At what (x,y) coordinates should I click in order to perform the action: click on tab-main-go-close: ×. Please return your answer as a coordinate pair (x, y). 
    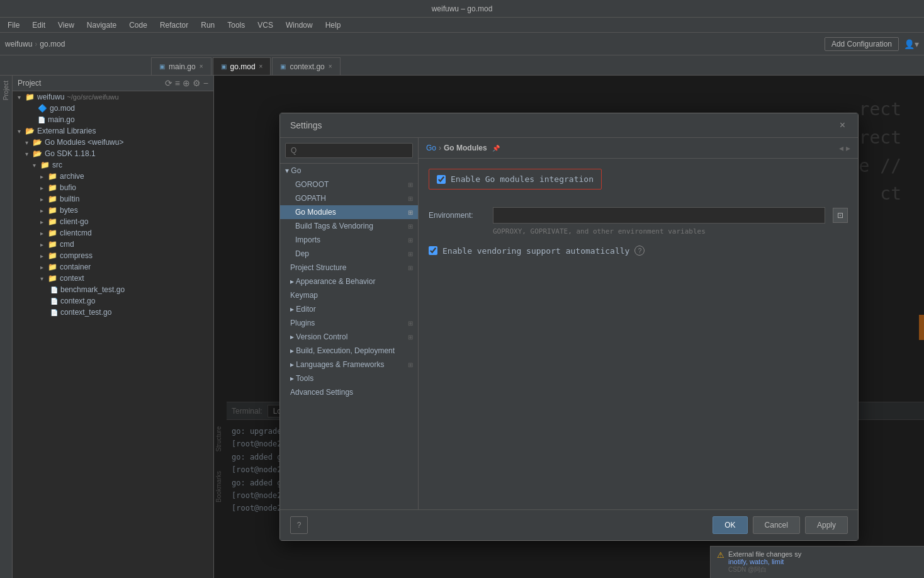
    Looking at the image, I should click on (201, 67).